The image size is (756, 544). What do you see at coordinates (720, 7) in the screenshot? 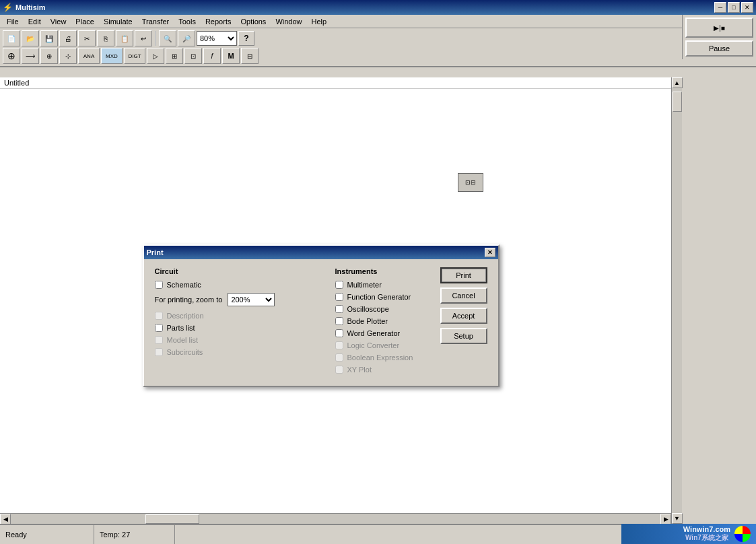
I see `minimize-button: ─` at bounding box center [720, 7].